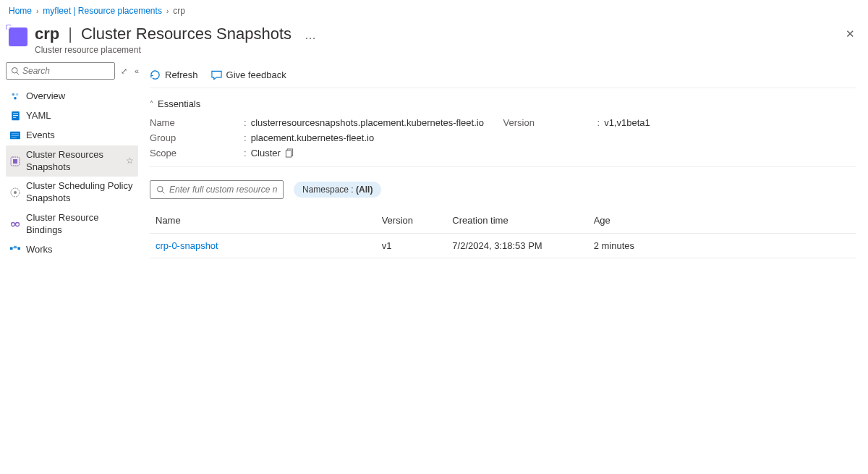  I want to click on sidebar-item-cluster-scheduling-policy-snapshots: Cluster Scheduling Policy Snapshots, so click(72, 192).